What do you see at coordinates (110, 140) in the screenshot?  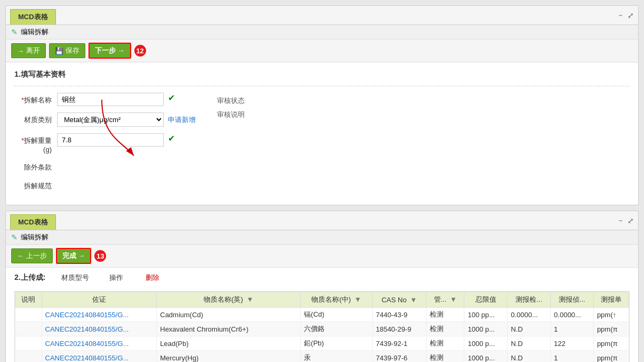 I see `weight-input` at bounding box center [110, 140].